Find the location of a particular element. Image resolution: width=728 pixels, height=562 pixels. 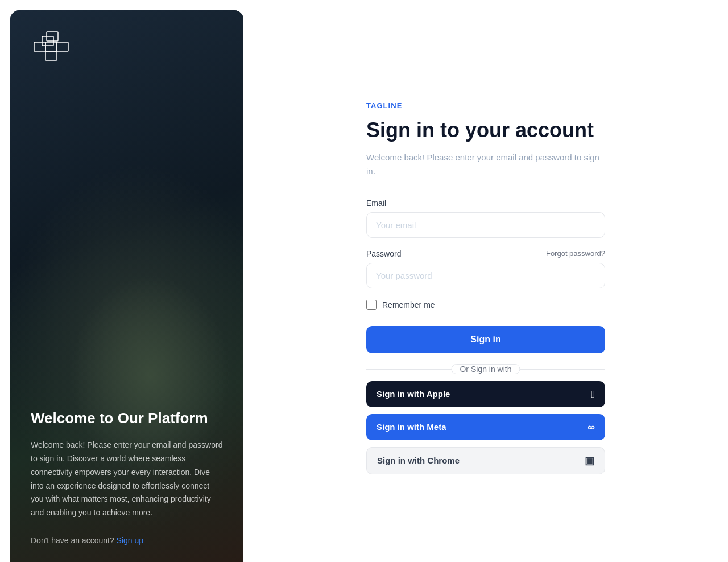

sign-in-apple-button: Sign in with Apple  is located at coordinates (486, 394).